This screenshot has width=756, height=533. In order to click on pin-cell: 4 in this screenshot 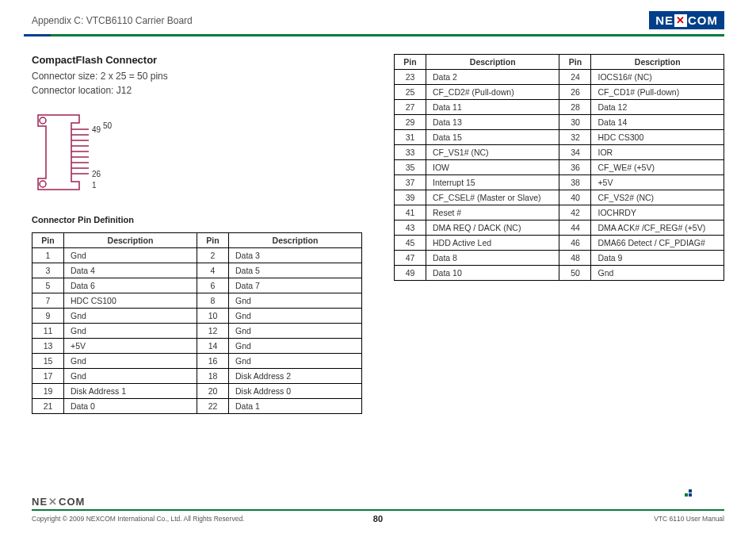, I will do `click(213, 271)`.